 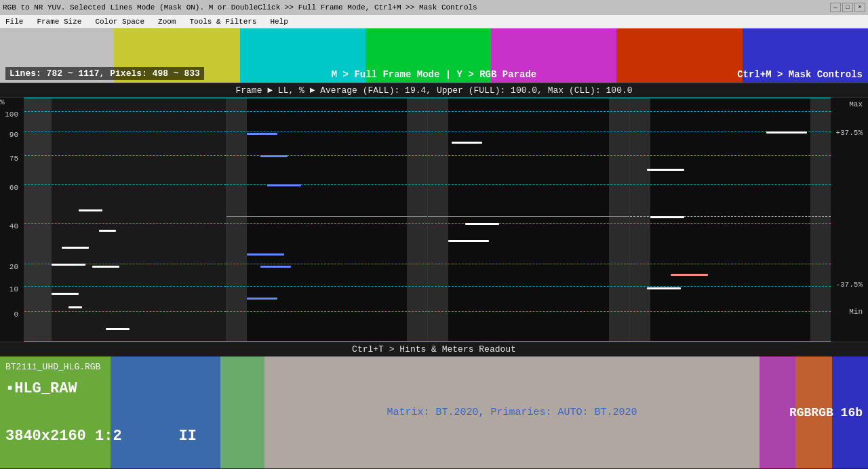 What do you see at coordinates (860, 7) in the screenshot?
I see `close-button: ×` at bounding box center [860, 7].